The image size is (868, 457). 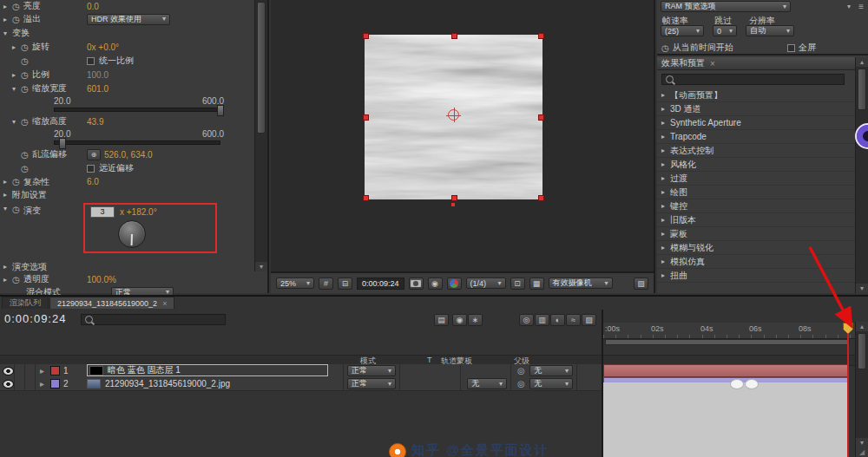 What do you see at coordinates (326, 284) in the screenshot?
I see `grid-guides-icon: #` at bounding box center [326, 284].